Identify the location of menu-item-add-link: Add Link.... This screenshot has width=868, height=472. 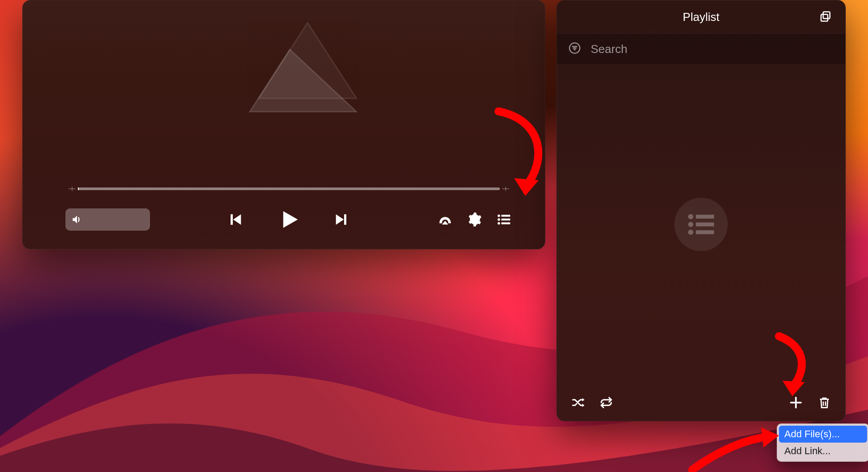
(823, 451).